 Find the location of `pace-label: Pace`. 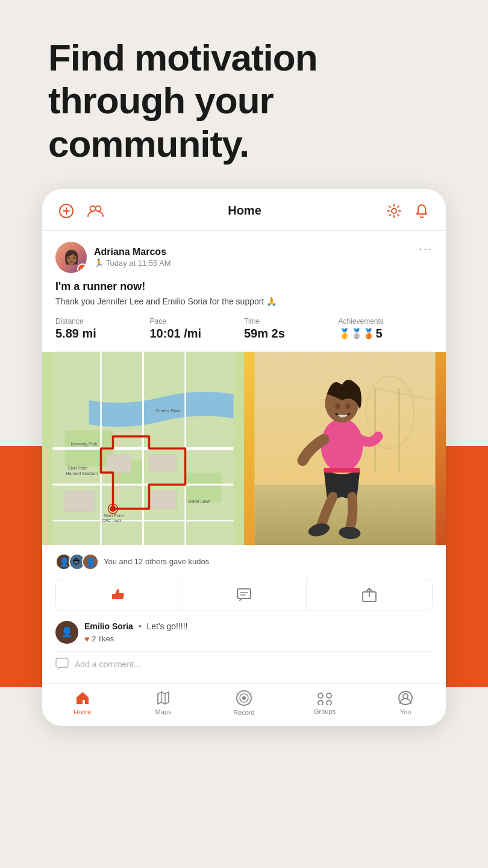

pace-label: Pace is located at coordinates (198, 321).